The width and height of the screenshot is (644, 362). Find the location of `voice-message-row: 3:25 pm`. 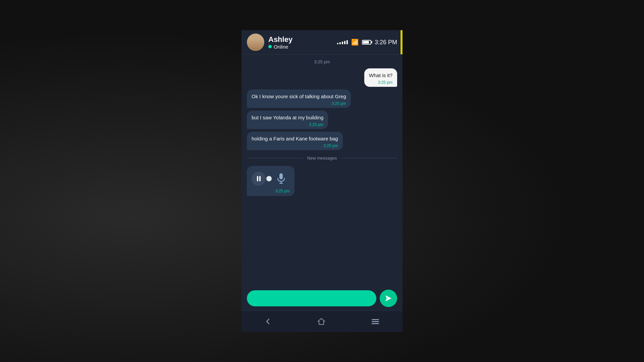

voice-message-row: 3:25 pm is located at coordinates (322, 181).